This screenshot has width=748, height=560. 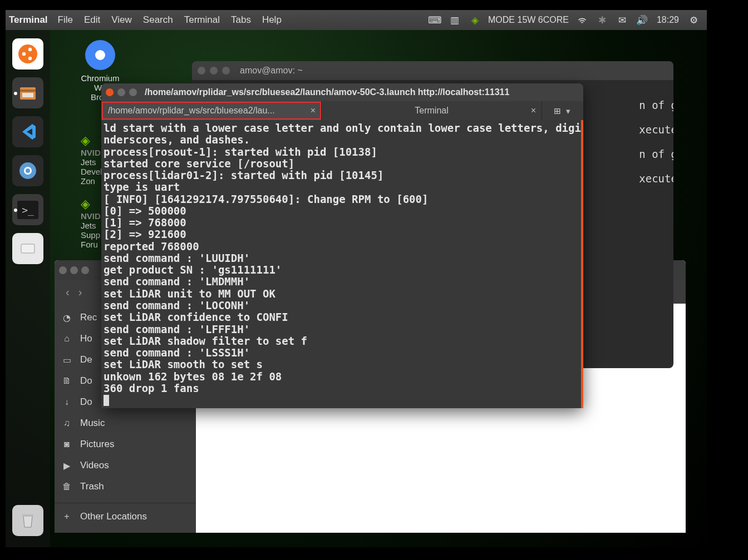 I want to click on bg-text: ◈ NVID Jets Devel Zon, so click(x=91, y=160).